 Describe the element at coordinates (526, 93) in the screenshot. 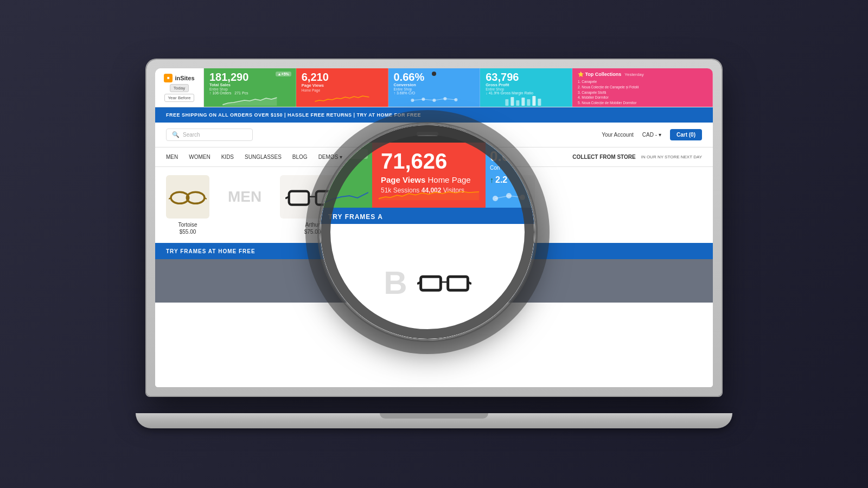

I see `gross-margin: ↓ 41.9% Gross Margin Ratio` at that location.